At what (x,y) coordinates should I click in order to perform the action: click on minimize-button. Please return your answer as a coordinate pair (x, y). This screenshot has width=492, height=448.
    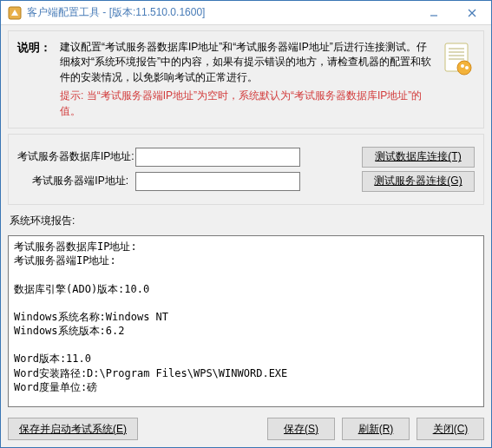
    Looking at the image, I should click on (434, 12).